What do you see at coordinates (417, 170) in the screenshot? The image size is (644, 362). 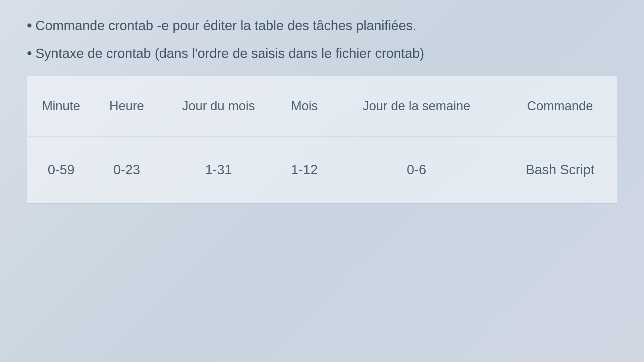 I see `val-jour-semaine: 0-6` at bounding box center [417, 170].